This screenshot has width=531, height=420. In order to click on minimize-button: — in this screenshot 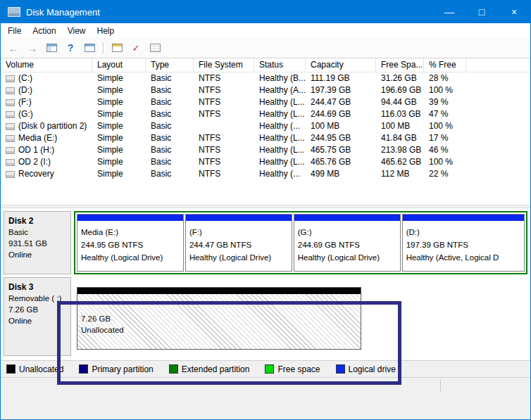, I will do `click(449, 12)`.